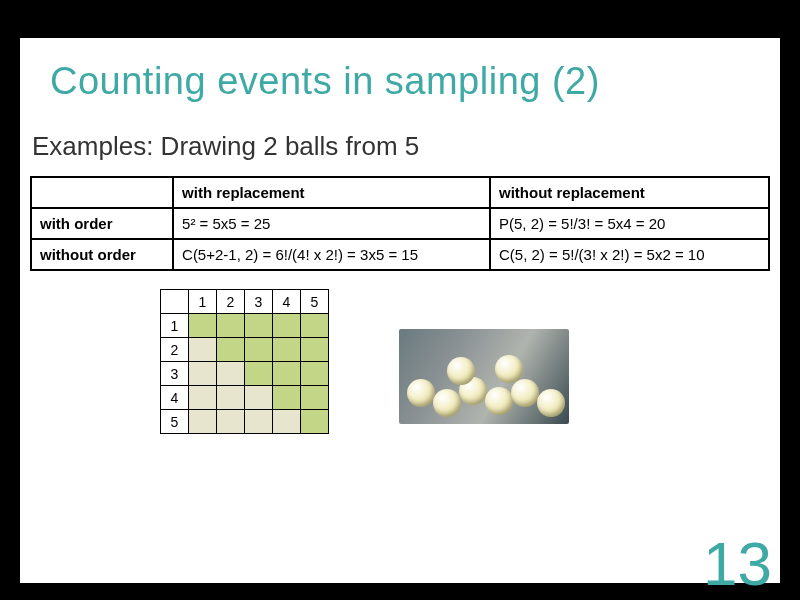 This screenshot has width=800, height=600. What do you see at coordinates (630, 224) in the screenshot?
I see `cell-with-order-without-replacement: P(5, 2) = 5!/3! = 5x4 = 20` at bounding box center [630, 224].